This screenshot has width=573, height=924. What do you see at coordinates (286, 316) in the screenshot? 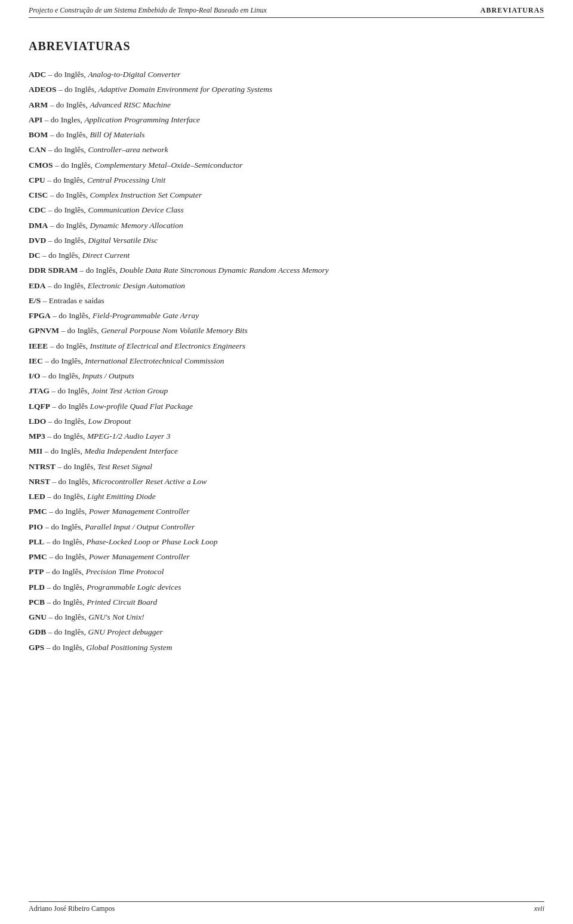
I see `list-item: FPGA – do Inglês, Field-Programmable Gat…` at bounding box center [286, 316].